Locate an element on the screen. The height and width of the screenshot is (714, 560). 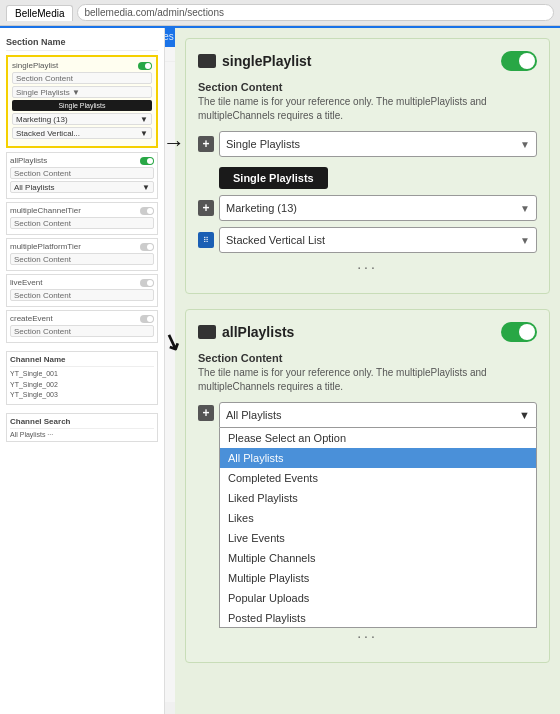
all-description: The tile name is for your reference only… is located at coordinates (368, 380).